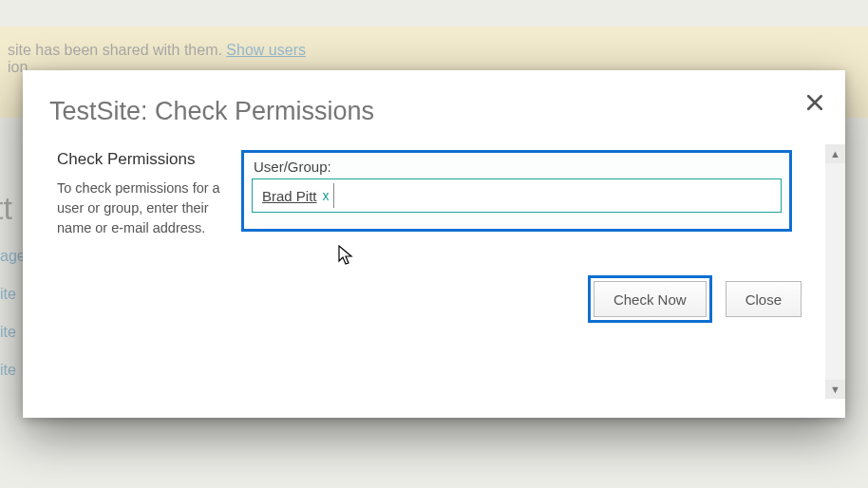 This screenshot has height=488, width=868. I want to click on dialog-scrollbar: ▲ ▼, so click(836, 272).